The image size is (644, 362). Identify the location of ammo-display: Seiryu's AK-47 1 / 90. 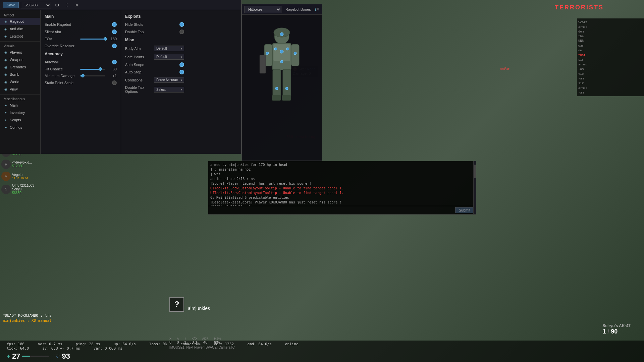
(616, 329).